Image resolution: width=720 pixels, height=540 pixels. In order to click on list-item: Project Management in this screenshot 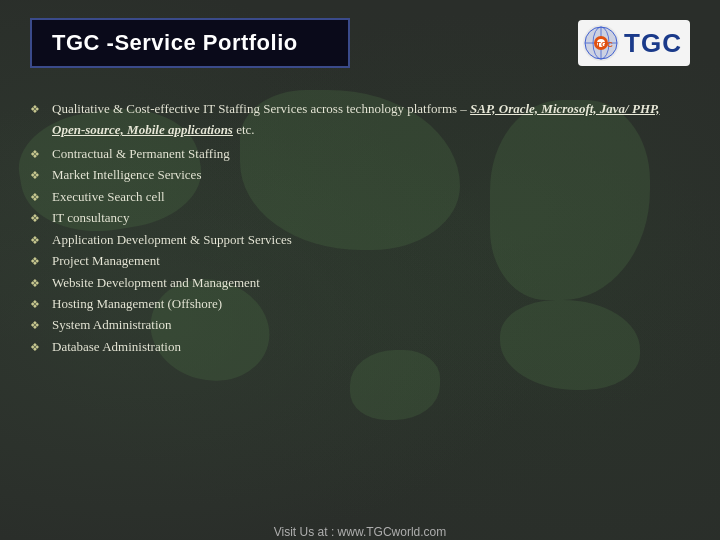, I will do `click(360, 260)`.